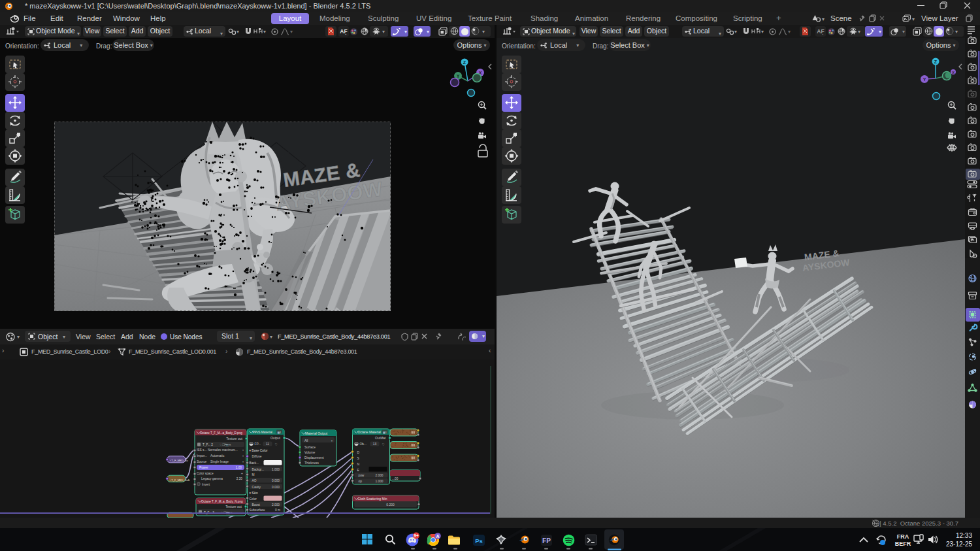 The image size is (980, 551). What do you see at coordinates (256, 505) in the screenshot?
I see `svg-text: Boost` at bounding box center [256, 505].